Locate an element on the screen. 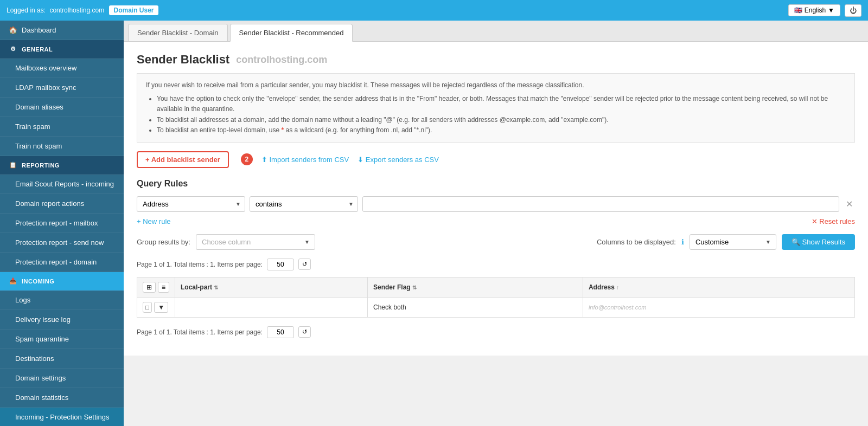 The height and width of the screenshot is (426, 868). group-right: Columns to be displayed: ℹ Customise 🔍 S… is located at coordinates (726, 242).